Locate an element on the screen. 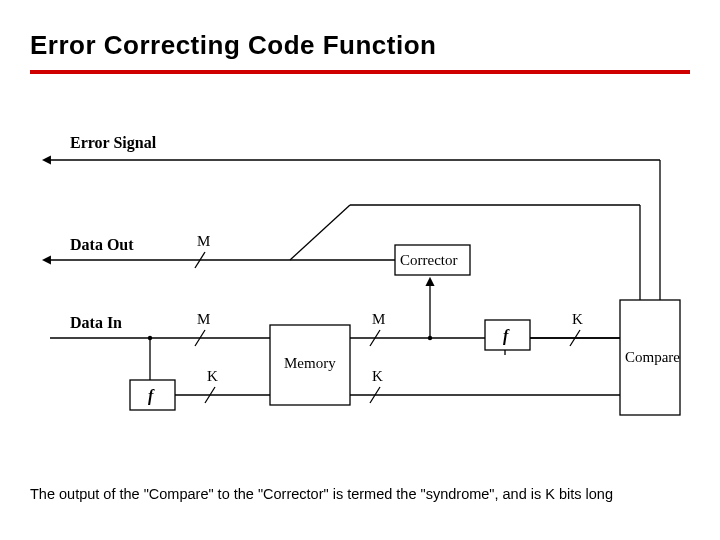  sig-m-in: M is located at coordinates (204, 319).